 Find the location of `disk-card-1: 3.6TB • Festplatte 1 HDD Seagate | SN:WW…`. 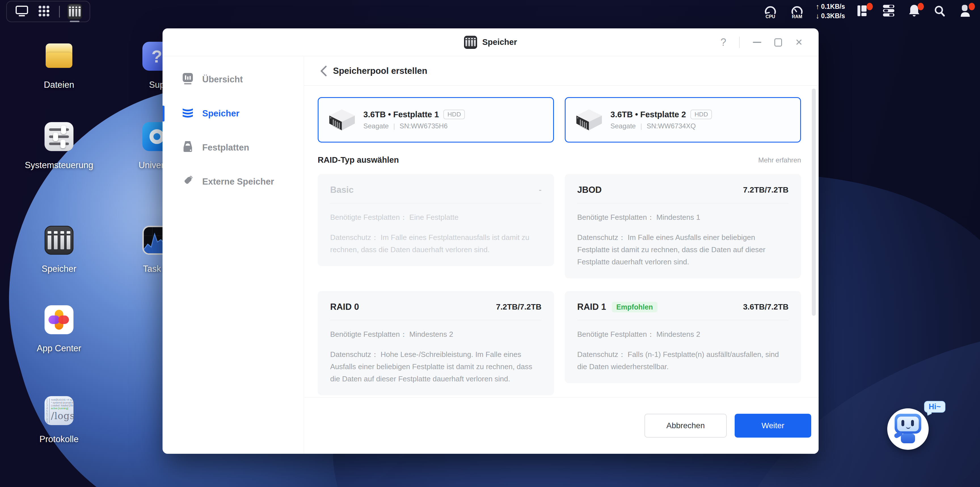

disk-card-1: 3.6TB • Festplatte 1 HDD Seagate | SN:WW… is located at coordinates (436, 120).